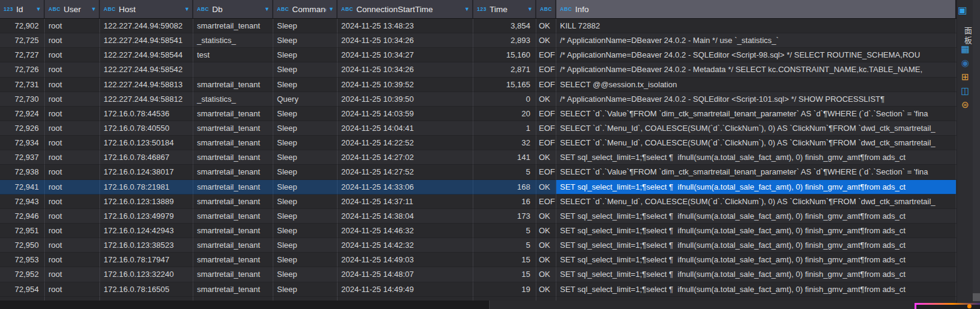 The image size is (980, 309). Describe the element at coordinates (22, 158) in the screenshot. I see `grid-cell: 72,937` at that location.